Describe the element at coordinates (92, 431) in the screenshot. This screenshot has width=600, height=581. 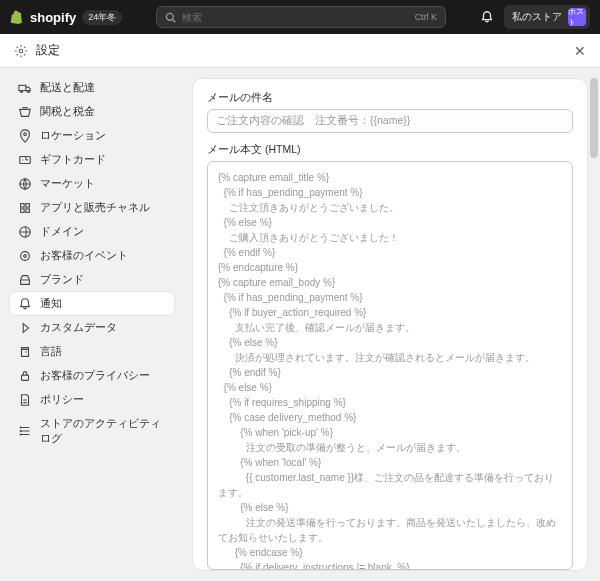
I see `sidebar-item: ストアのアクティビティログ` at that location.